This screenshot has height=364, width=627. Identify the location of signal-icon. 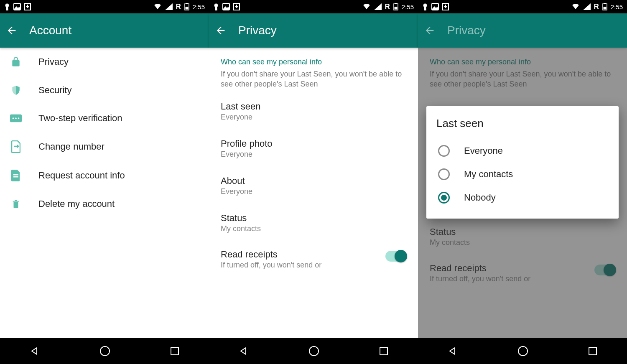
(587, 7).